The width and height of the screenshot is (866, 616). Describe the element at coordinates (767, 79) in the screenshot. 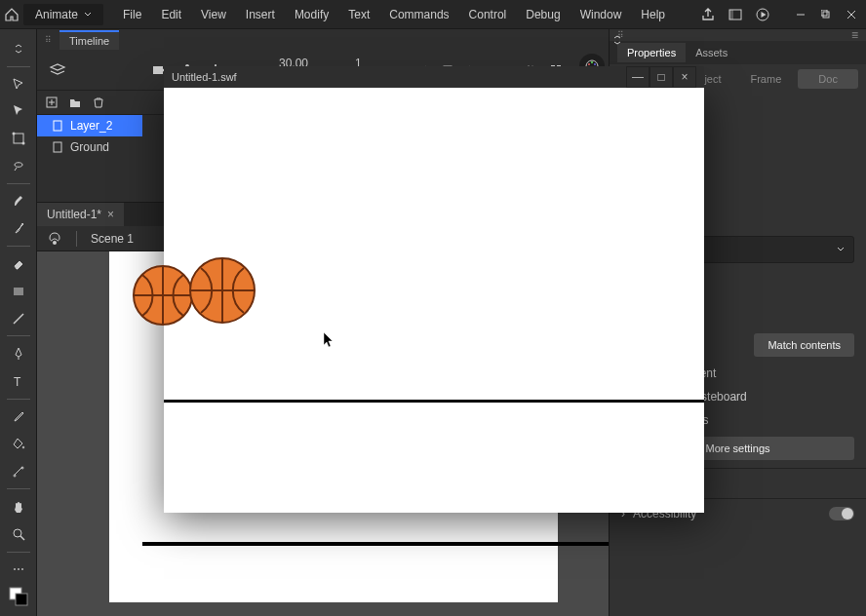

I see `seg-frame: Frame` at that location.